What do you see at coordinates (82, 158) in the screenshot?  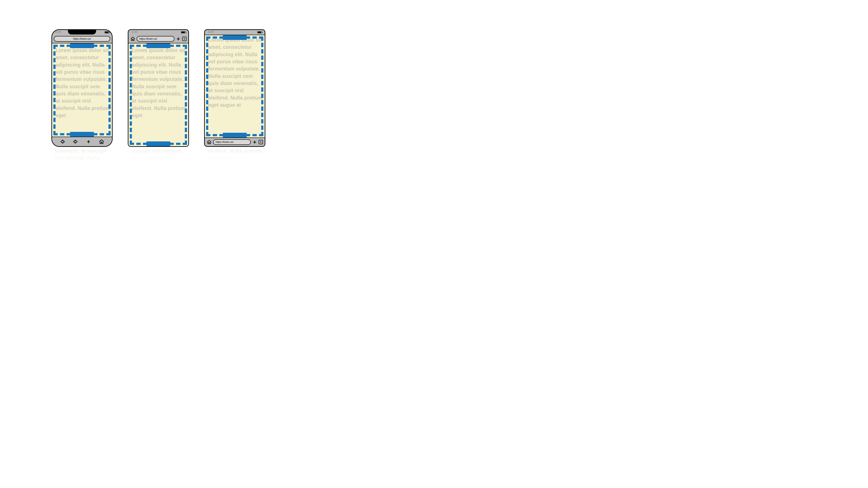 I see `reflection-text: venenatis, at suscipit nisl eleifend. Nu…` at bounding box center [82, 158].